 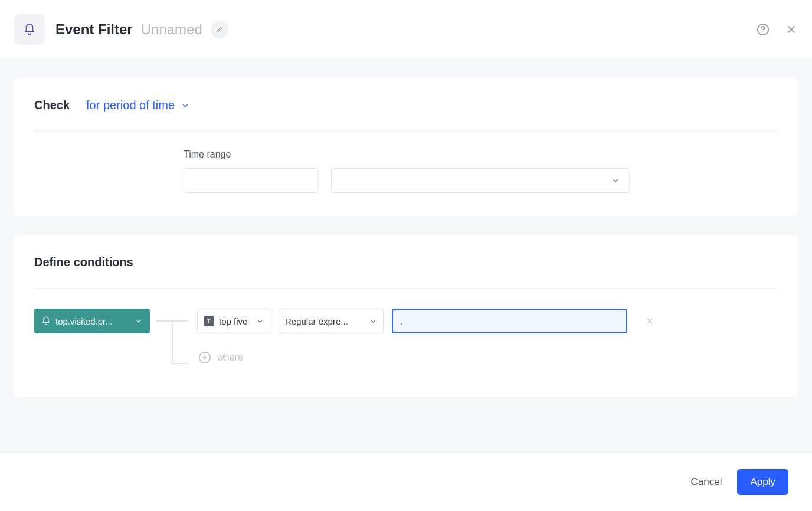 I want to click on header-right, so click(x=777, y=30).